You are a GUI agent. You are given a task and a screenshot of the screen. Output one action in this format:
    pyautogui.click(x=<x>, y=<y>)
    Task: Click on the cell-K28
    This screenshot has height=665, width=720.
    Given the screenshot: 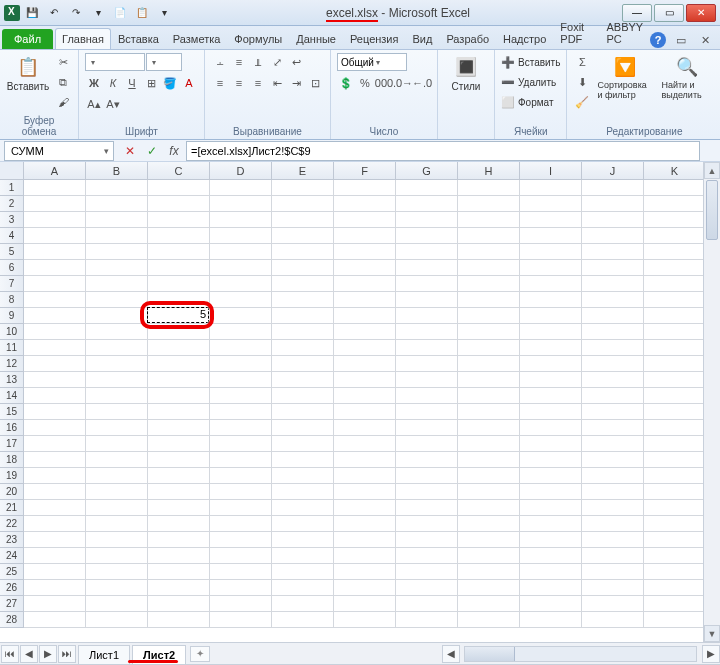 What is the action you would take?
    pyautogui.click(x=675, y=620)
    